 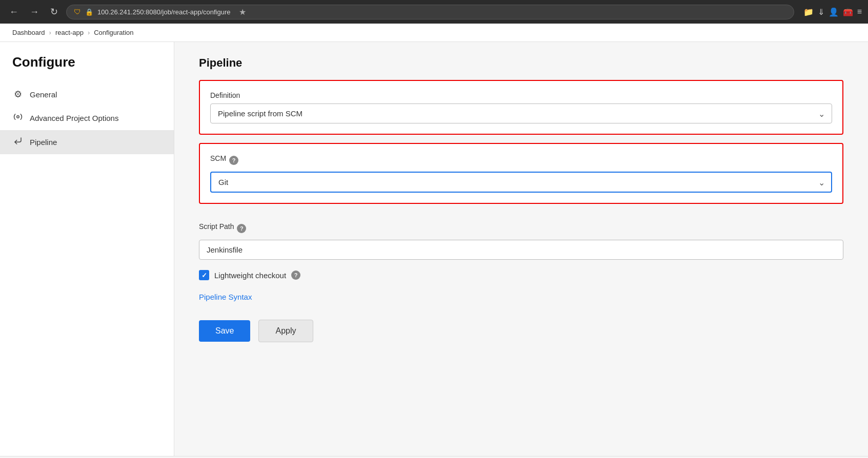 What do you see at coordinates (833, 12) in the screenshot?
I see `browser-actions: 📁 ⇓ 👤 🧰 ≡` at bounding box center [833, 12].